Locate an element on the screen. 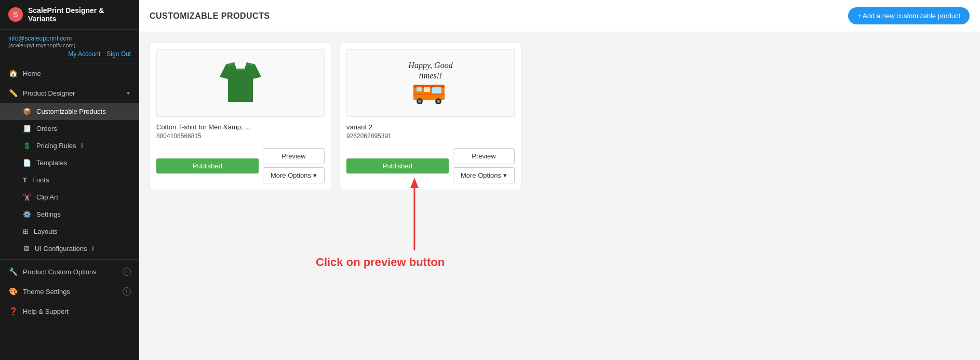 This screenshot has width=980, height=360. user-email: info@scaleupprint.com is located at coordinates (70, 38).